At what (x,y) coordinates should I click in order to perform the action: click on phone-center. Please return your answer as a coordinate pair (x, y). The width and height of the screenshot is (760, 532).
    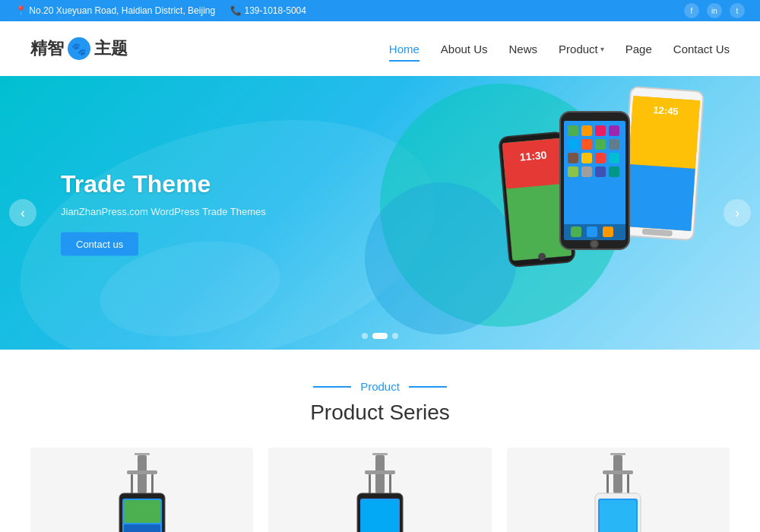
    Looking at the image, I should click on (594, 181).